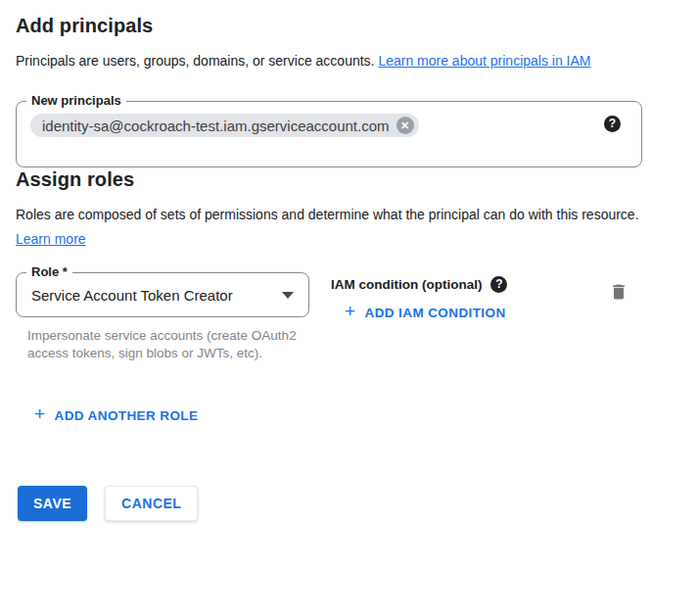  I want to click on iam-condition-help-icon: ?, so click(499, 284).